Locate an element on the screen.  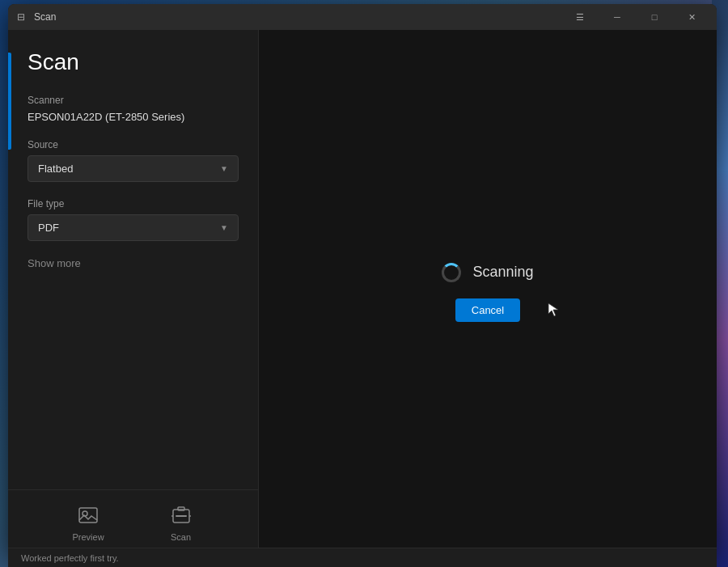
scanning-text: Scanning is located at coordinates (503, 272).